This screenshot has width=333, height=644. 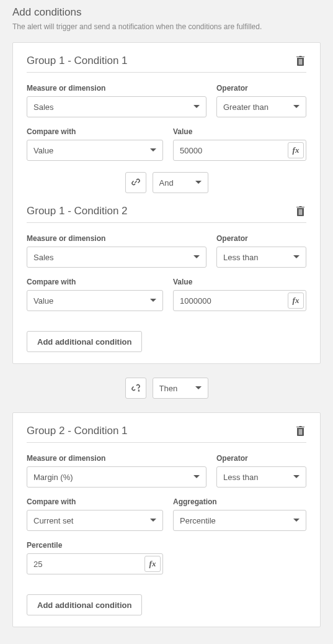 I want to click on operator-select: Greater than, so click(x=262, y=107).